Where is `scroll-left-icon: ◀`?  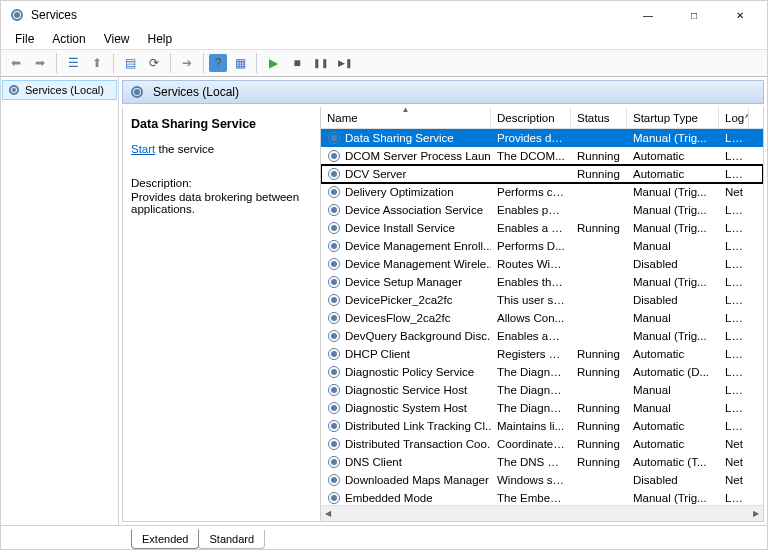
scroll-left-icon: ◀ is located at coordinates (328, 514).